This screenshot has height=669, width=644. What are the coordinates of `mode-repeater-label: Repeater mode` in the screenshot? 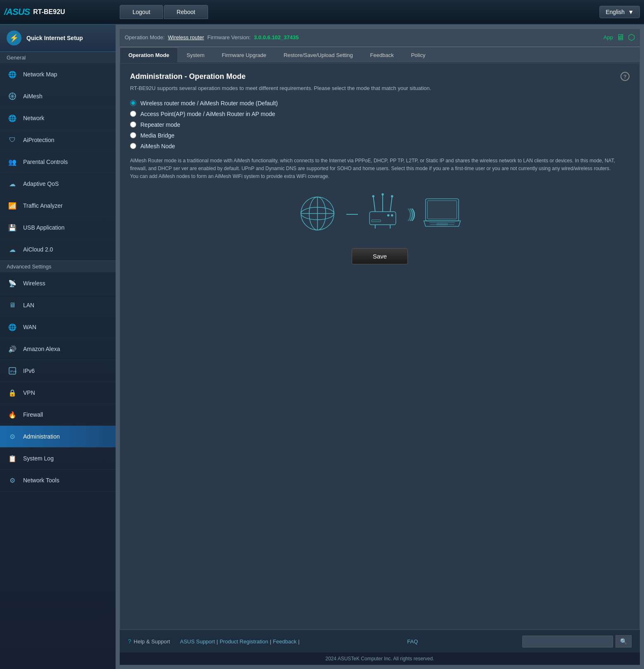 It's located at (160, 125).